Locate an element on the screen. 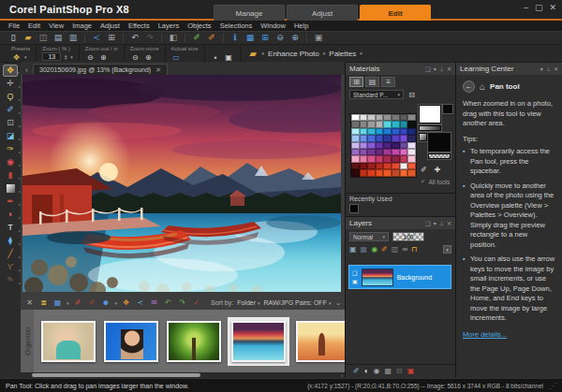 The image size is (562, 392). swatches-tab: ⊞ is located at coordinates (356, 82).